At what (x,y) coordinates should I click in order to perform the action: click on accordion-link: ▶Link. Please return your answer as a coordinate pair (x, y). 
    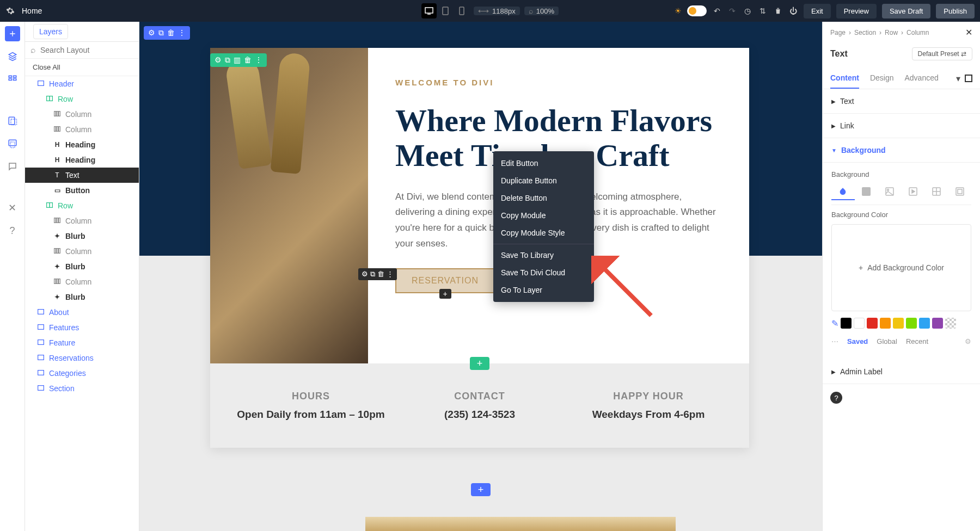
    Looking at the image, I should click on (902, 126).